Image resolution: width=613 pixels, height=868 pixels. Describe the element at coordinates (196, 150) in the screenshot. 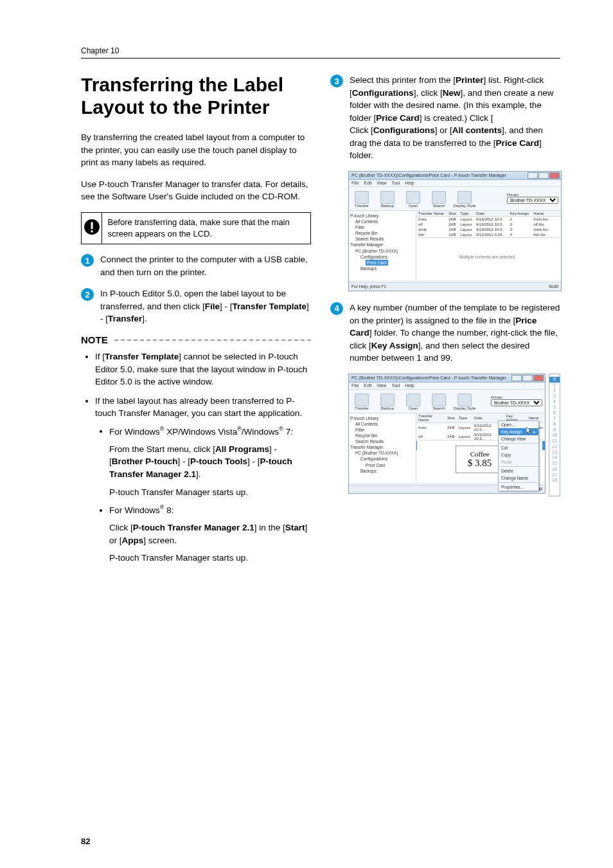

I see `intro-p1: By transferring the created label layout…` at that location.